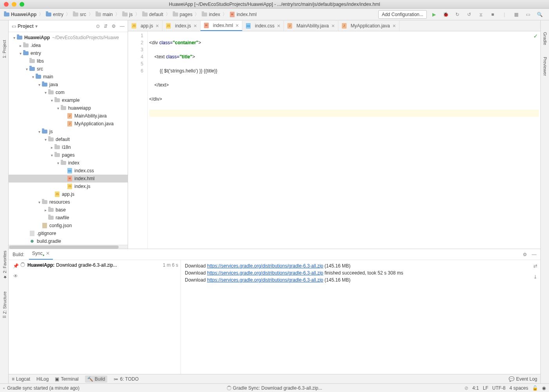 The height and width of the screenshot is (392, 549). What do you see at coordinates (68, 194) in the screenshot?
I see `tree-item-app.js: JSapp.js` at bounding box center [68, 194].